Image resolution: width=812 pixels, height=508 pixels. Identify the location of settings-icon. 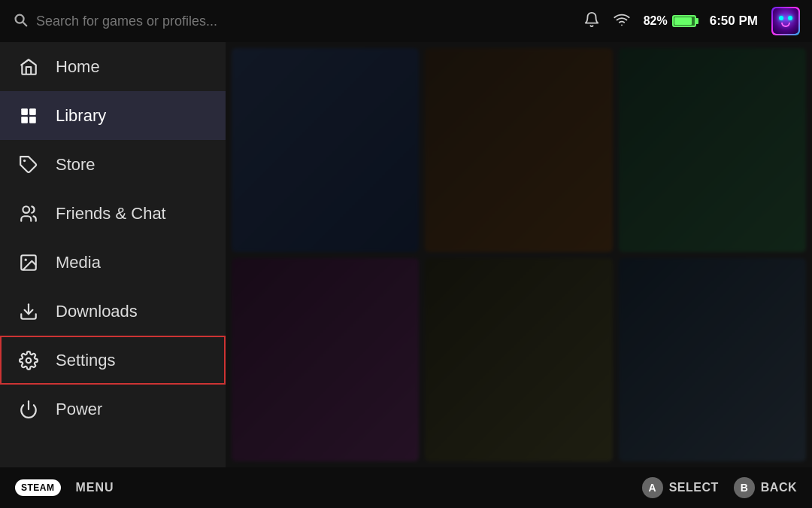
(29, 360).